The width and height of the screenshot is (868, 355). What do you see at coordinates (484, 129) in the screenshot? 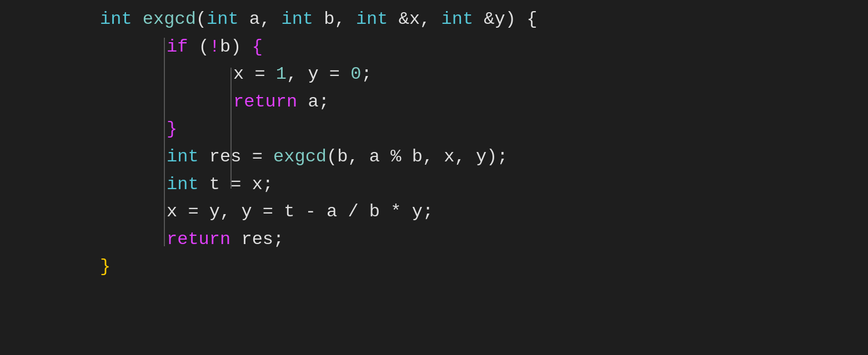
I see `code-line-5: }` at bounding box center [484, 129].